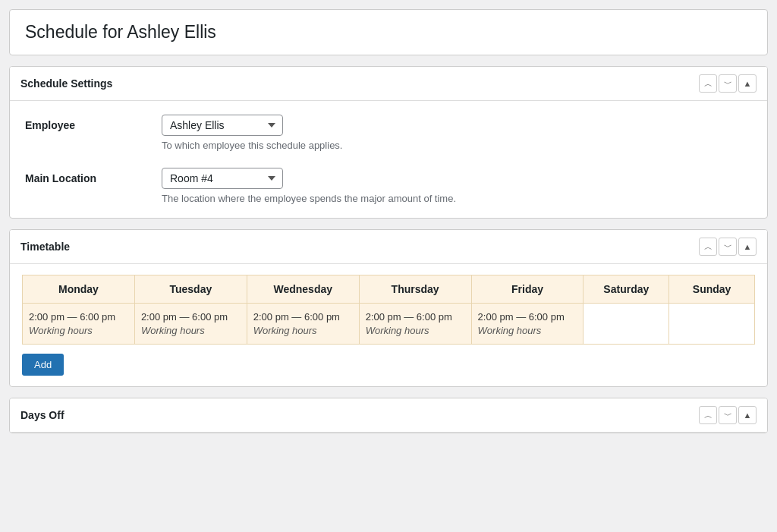 Image resolution: width=777 pixels, height=532 pixels. Describe the element at coordinates (747, 83) in the screenshot. I see `schedule-settings-arrow-up: ▲` at that location.